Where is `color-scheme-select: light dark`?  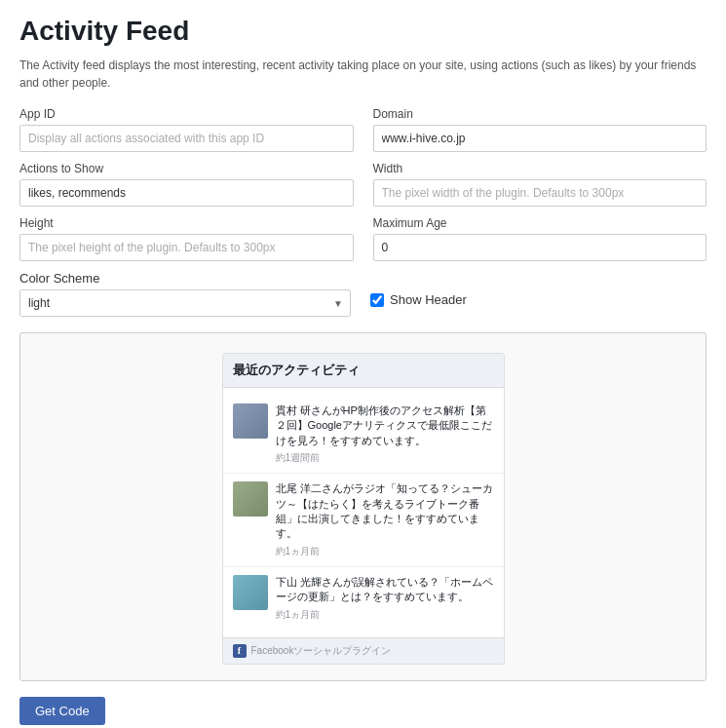 color-scheme-select: light dark is located at coordinates (185, 303).